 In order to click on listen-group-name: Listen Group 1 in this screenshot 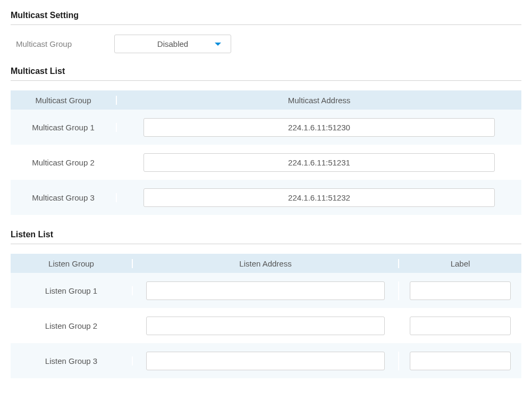, I will do `click(72, 290)`.